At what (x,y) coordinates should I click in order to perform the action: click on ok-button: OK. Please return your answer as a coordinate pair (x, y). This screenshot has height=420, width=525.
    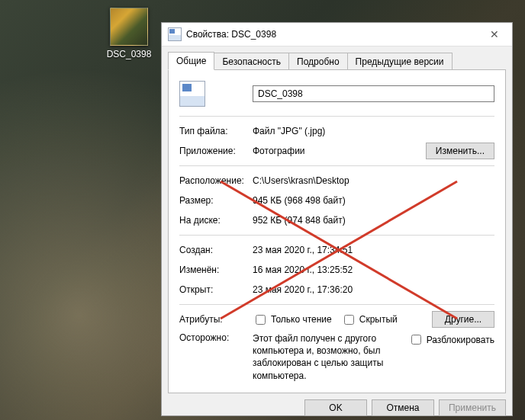
    Looking at the image, I should click on (336, 408).